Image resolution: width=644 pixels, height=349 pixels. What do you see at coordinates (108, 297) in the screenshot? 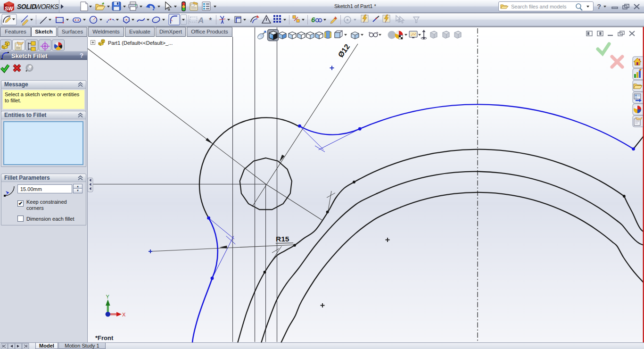
I see `svg-text: Y` at bounding box center [108, 297].